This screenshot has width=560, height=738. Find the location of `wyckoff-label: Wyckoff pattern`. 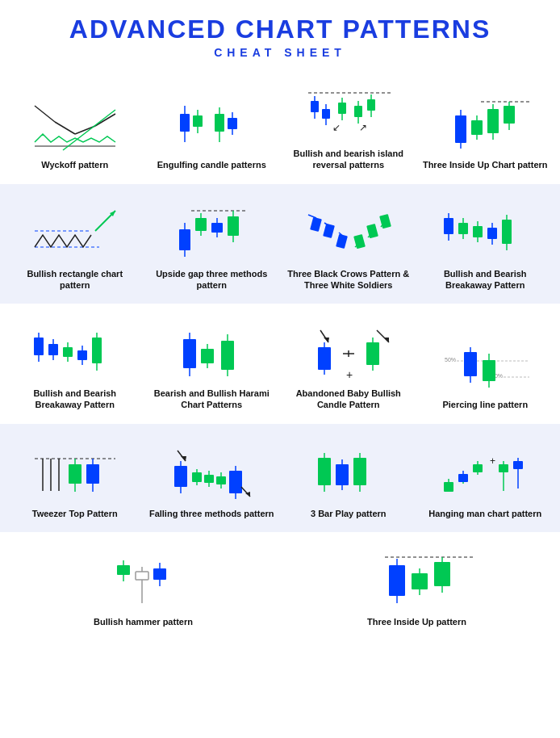

wyckoff-label: Wyckoff pattern is located at coordinates (74, 165).